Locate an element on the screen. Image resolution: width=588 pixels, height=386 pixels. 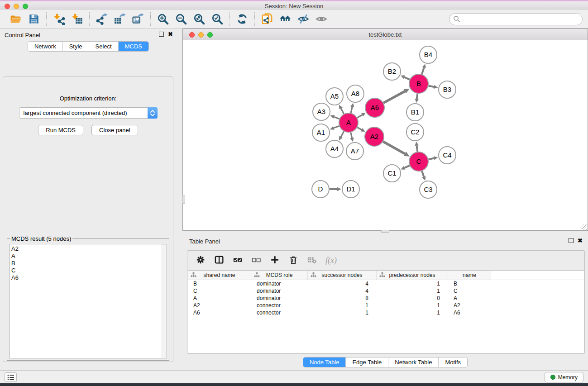
delete-column-icon is located at coordinates (294, 260).